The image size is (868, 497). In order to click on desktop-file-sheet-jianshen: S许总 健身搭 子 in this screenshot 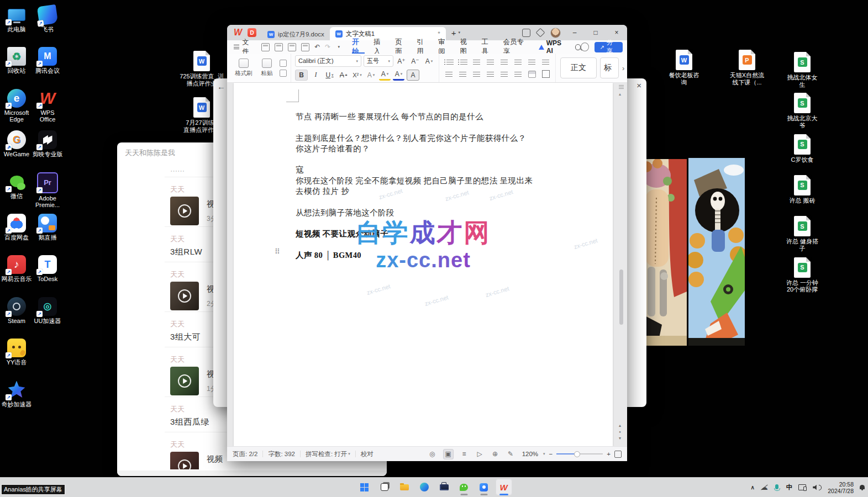, I will do `click(802, 234)`.